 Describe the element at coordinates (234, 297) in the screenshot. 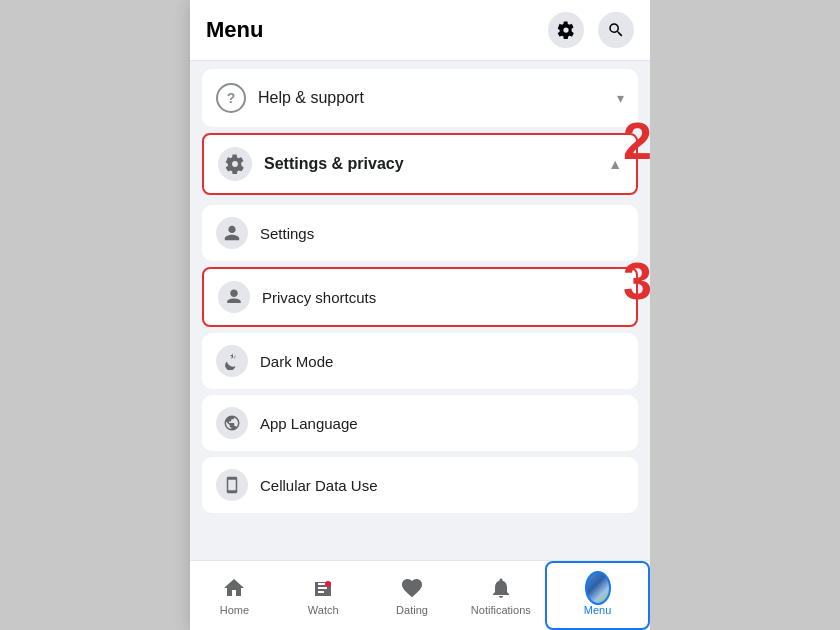

I see `privacy-shortcuts-icon` at that location.